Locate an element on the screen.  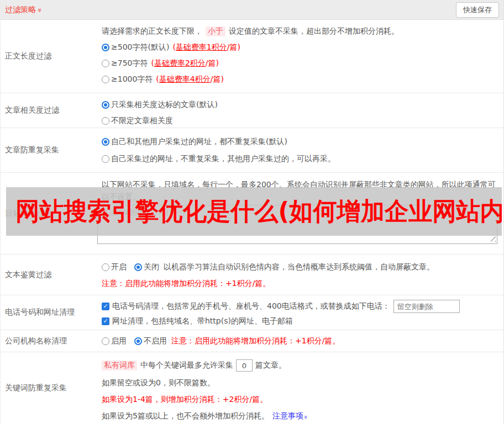
radio-option-relevance-strict: 只采集相关度达标的文章(默认) is located at coordinates (303, 105).